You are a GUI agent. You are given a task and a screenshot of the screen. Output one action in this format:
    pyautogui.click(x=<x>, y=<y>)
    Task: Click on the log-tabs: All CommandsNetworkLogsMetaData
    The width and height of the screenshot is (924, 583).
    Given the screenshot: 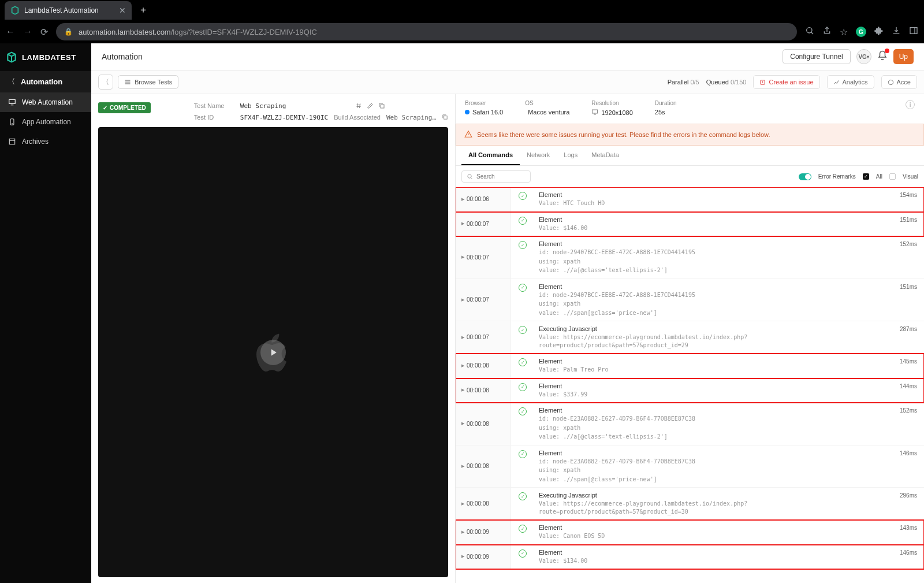 What is the action you would take?
    pyautogui.click(x=690, y=156)
    